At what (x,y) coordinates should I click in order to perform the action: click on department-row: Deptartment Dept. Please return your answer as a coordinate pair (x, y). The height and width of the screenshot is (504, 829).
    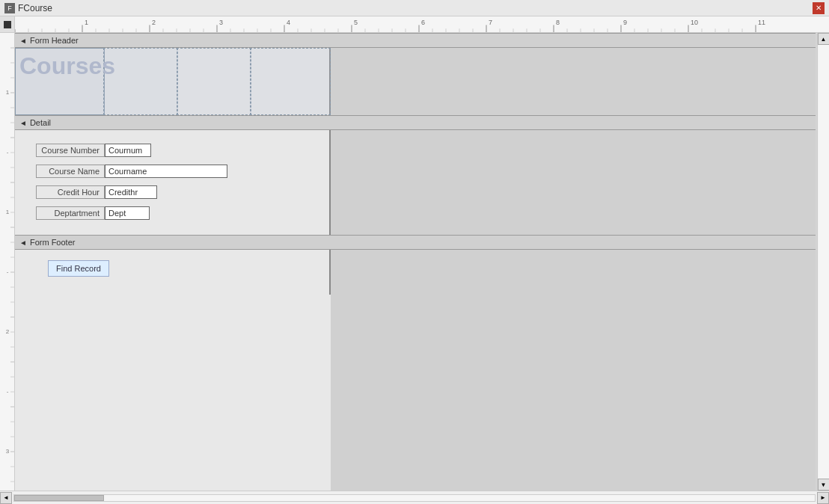
    Looking at the image, I should click on (93, 213).